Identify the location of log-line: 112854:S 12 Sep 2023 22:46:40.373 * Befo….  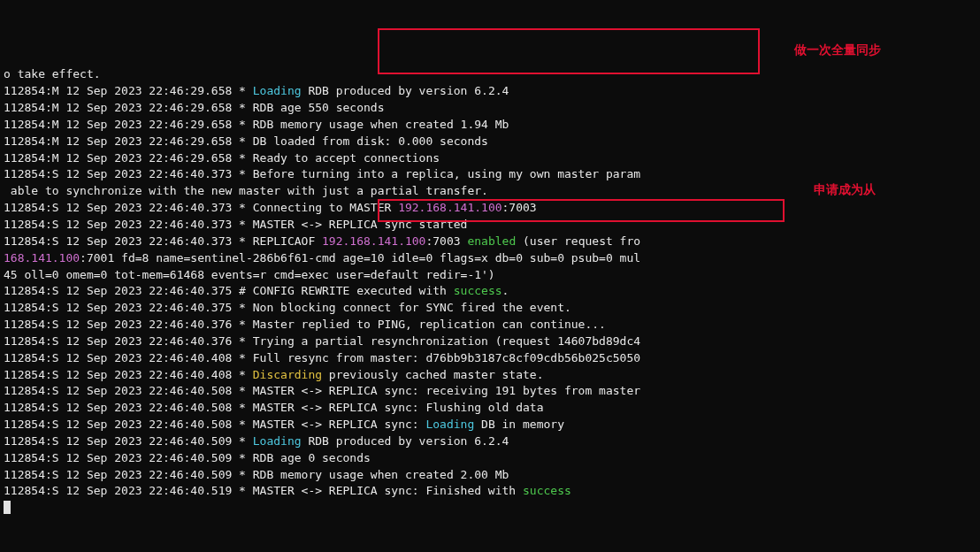
(490, 175).